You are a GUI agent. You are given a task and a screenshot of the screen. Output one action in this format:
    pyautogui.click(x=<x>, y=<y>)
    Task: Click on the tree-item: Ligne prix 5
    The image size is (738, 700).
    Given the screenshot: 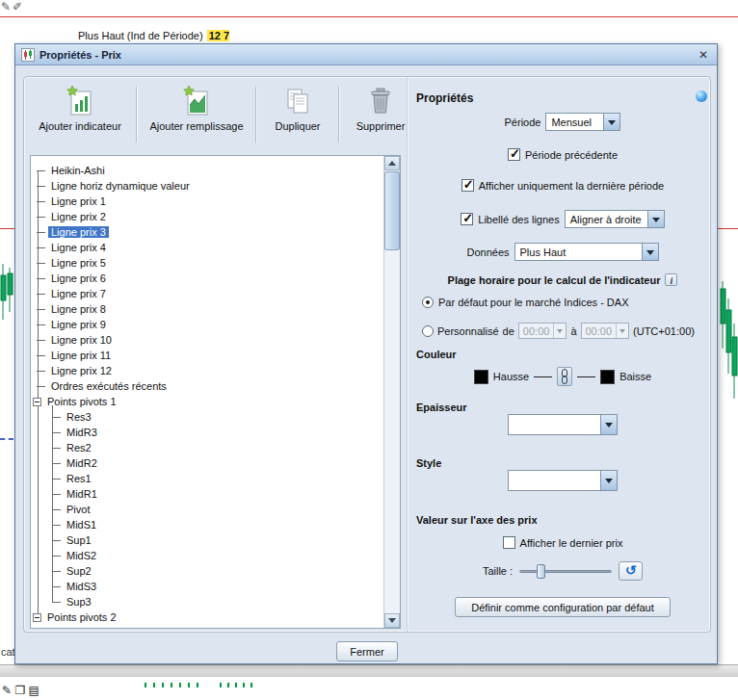 What is the action you would take?
    pyautogui.click(x=207, y=263)
    